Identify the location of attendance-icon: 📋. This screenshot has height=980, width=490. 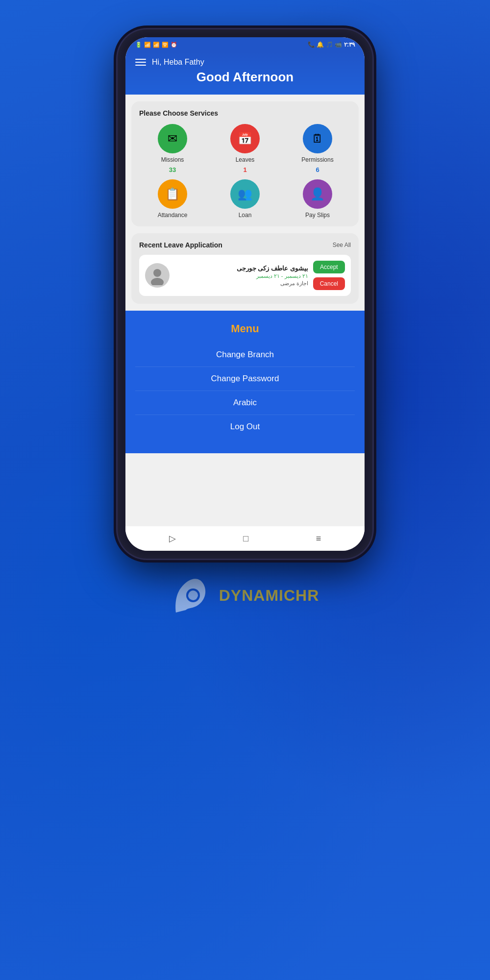
(172, 194).